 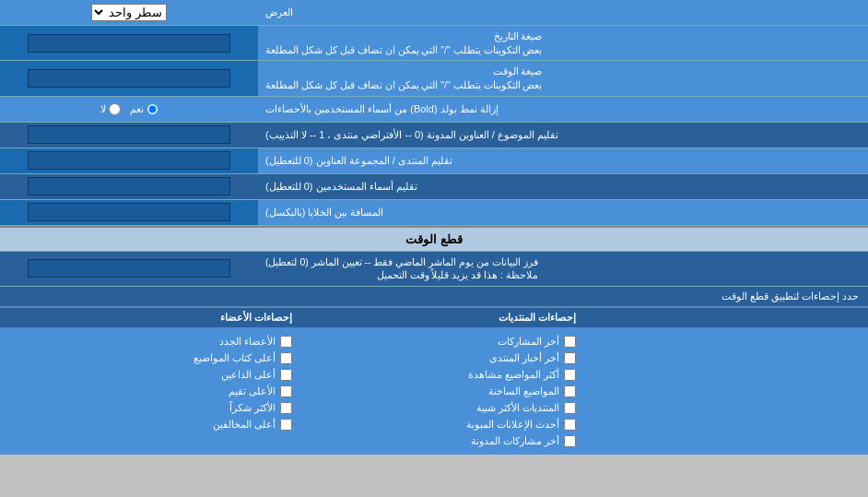 I want to click on forum-trim-input: 33, so click(x=129, y=160).